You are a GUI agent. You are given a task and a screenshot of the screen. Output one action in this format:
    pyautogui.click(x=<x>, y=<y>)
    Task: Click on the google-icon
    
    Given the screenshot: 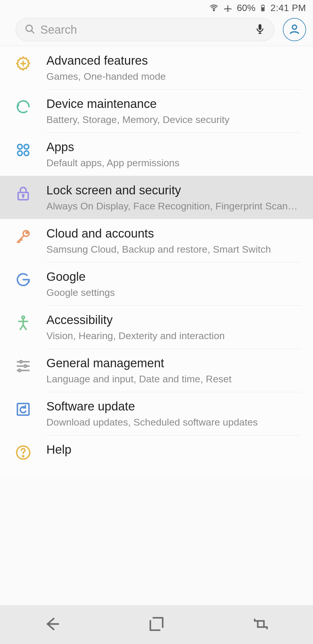 What is the action you would take?
    pyautogui.click(x=23, y=279)
    